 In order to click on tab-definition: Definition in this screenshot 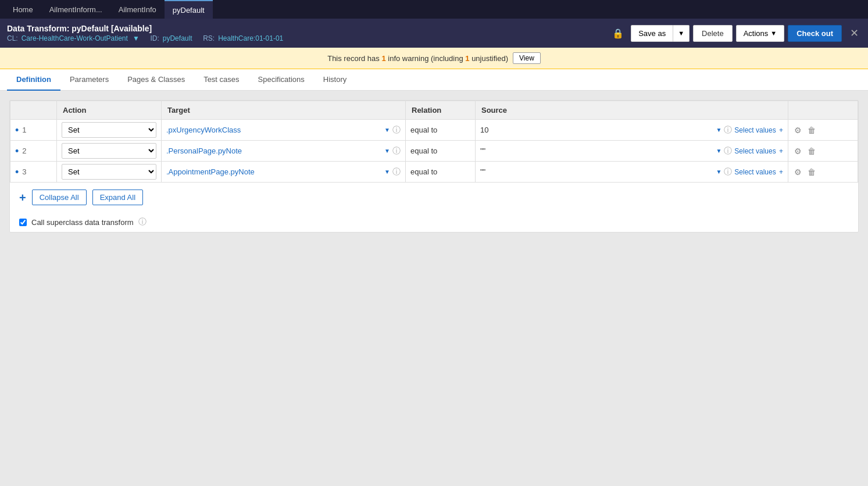, I will do `click(34, 80)`.